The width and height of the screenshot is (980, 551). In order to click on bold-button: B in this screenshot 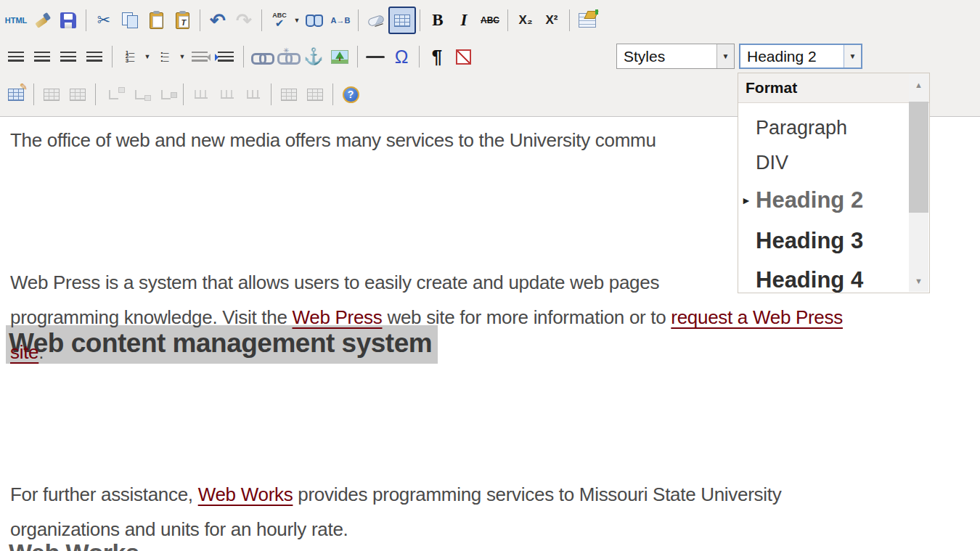, I will do `click(438, 20)`.